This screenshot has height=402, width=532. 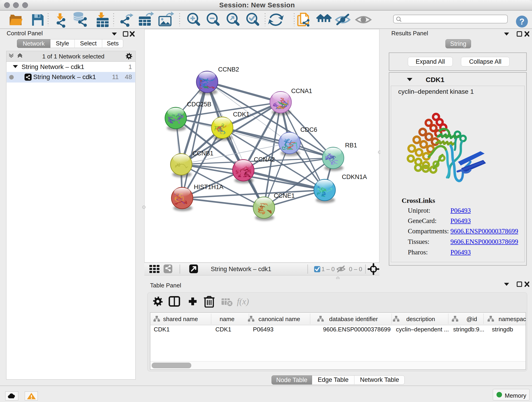 What do you see at coordinates (328, 269) in the screenshot?
I see `svg-text: 1 – 0` at bounding box center [328, 269].